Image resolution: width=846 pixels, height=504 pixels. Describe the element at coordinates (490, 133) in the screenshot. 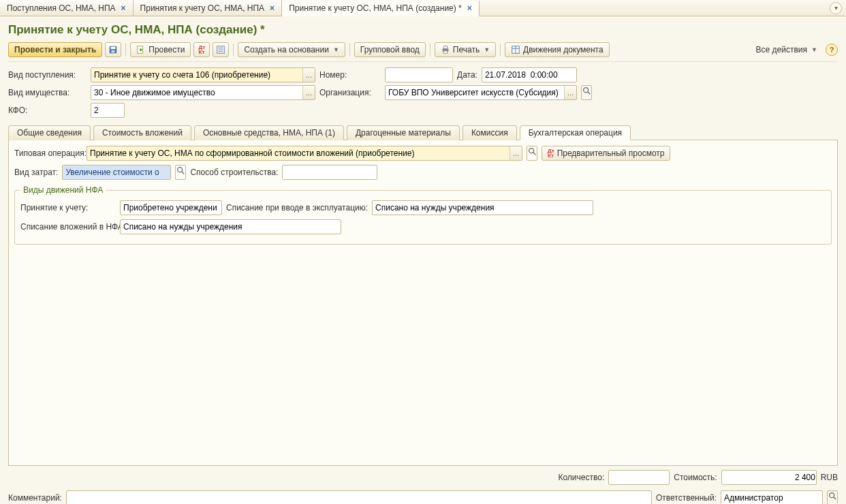

I see `tab-commission: Комиссия` at that location.